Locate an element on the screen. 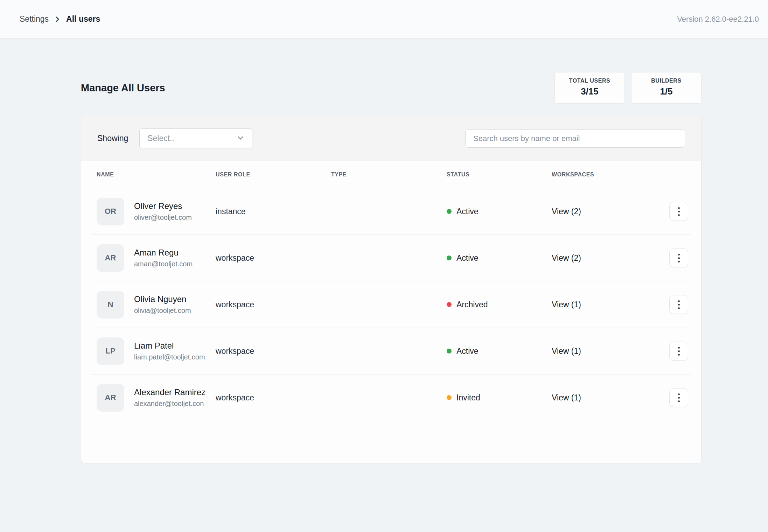  table-row: AR Alexander Ramirez alexander@tooljet.c… is located at coordinates (391, 398).